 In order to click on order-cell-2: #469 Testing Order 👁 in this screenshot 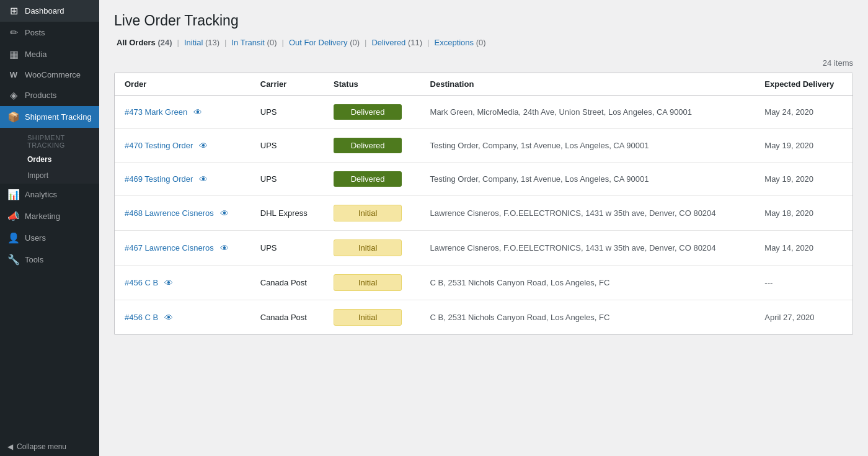, I will do `click(182, 179)`.